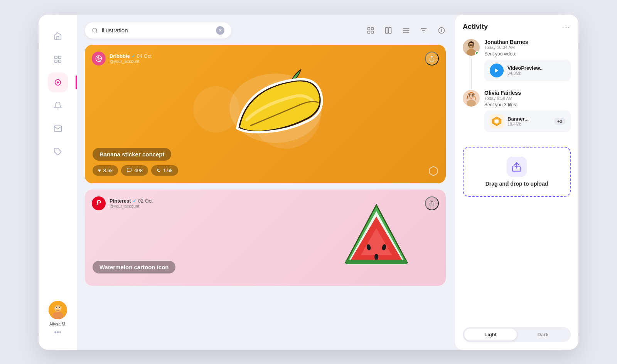 The width and height of the screenshot is (617, 364). Describe the element at coordinates (58, 106) in the screenshot. I see `bell-icon` at that location.